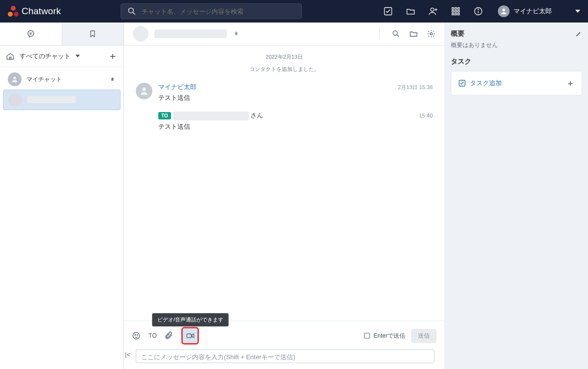 This screenshot has width=588, height=369. What do you see at coordinates (13, 11) in the screenshot?
I see `brand-mark-icon` at bounding box center [13, 11].